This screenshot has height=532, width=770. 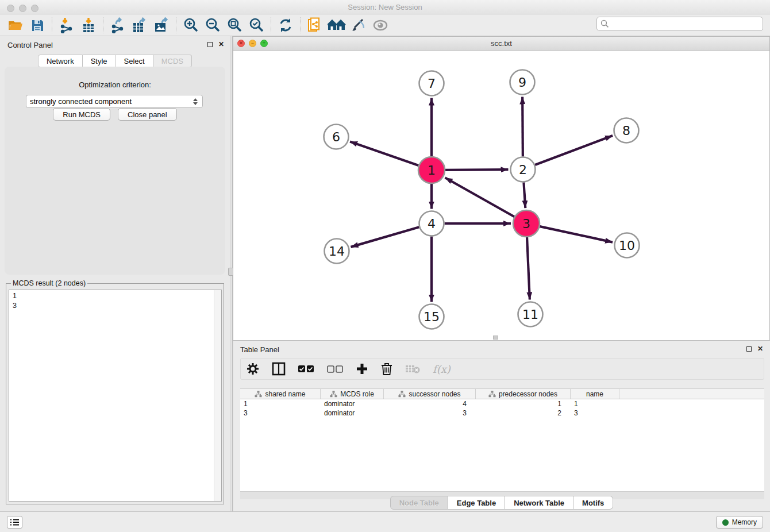 What do you see at coordinates (161, 25) in the screenshot?
I see `export-image-icon` at bounding box center [161, 25].